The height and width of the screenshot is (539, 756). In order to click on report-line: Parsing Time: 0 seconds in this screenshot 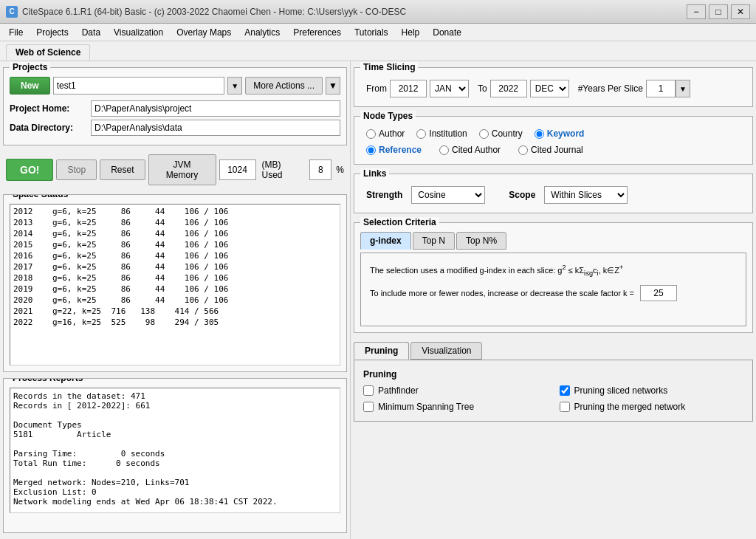, I will do `click(175, 453)`.